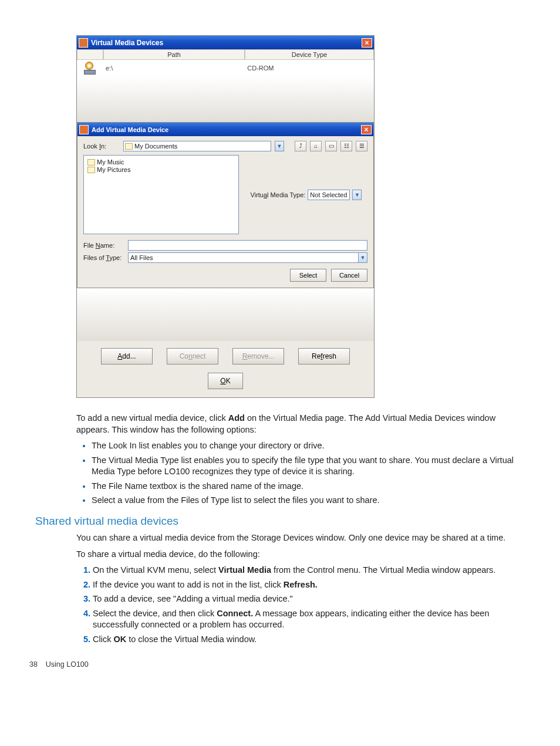  Describe the element at coordinates (104, 258) in the screenshot. I see `files-of-type-label: Files of Type:` at that location.